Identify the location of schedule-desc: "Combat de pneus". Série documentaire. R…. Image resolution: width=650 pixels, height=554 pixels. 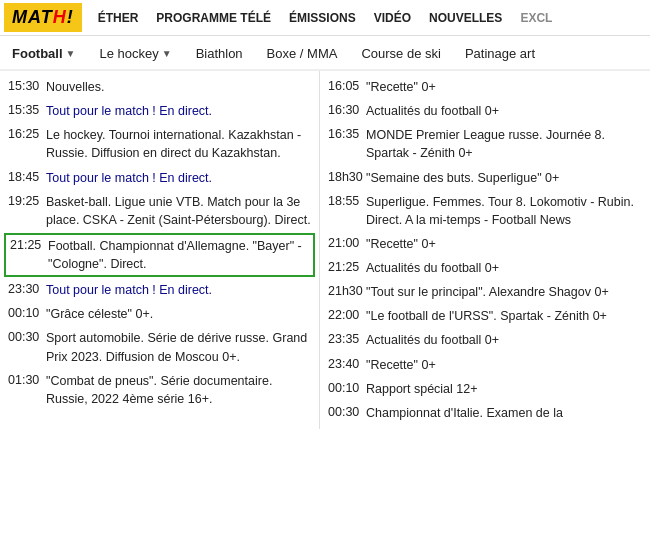
(178, 390).